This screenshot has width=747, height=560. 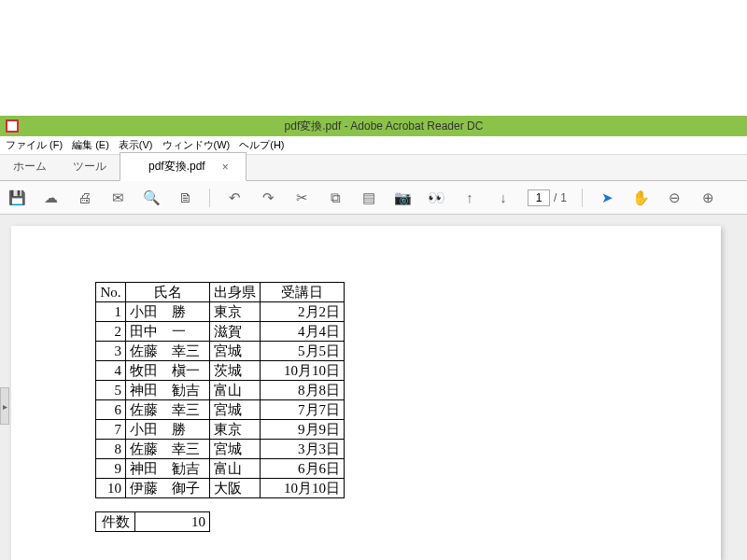 I want to click on plus-icon: ⊕, so click(x=708, y=198).